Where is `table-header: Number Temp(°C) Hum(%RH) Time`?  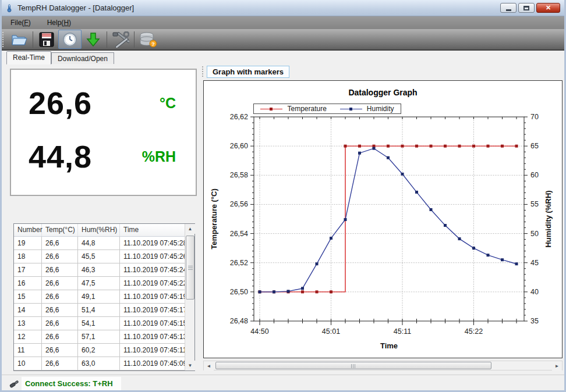 table-header: Number Temp(°C) Hum(%RH) Time is located at coordinates (104, 230).